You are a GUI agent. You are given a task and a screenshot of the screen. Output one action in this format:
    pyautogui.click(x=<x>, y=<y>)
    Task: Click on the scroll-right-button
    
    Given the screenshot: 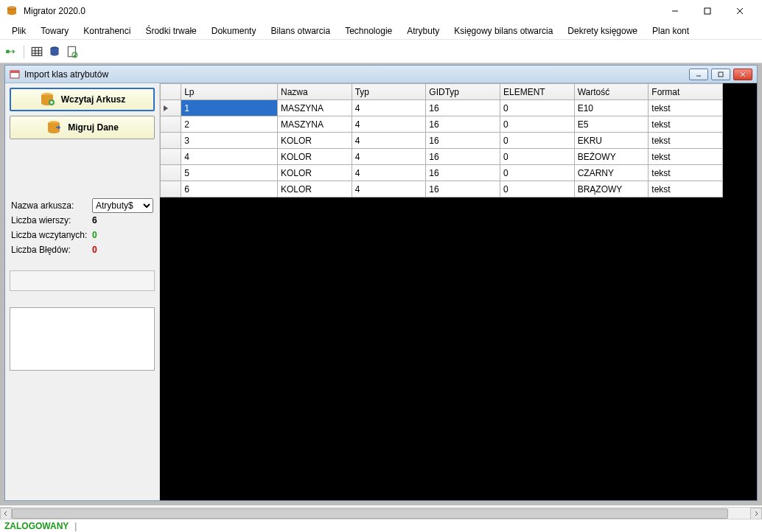 What is the action you would take?
    pyautogui.click(x=756, y=514)
    